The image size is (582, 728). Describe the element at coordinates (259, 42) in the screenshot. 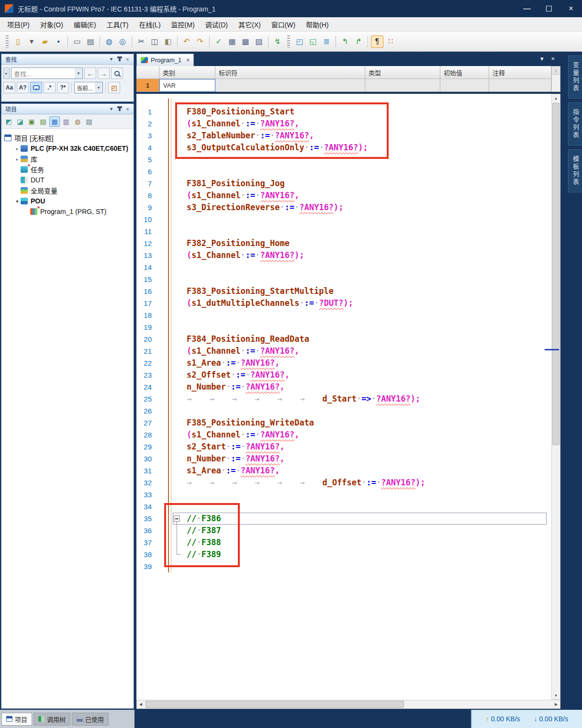

I see `code-generate-button: ▨` at that location.